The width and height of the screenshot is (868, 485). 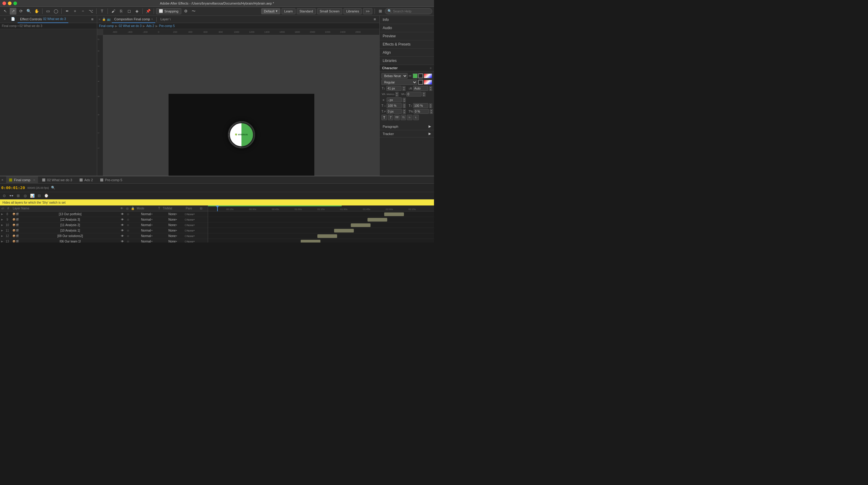 I want to click on layer-solo-4: ◎, so click(x=128, y=236).